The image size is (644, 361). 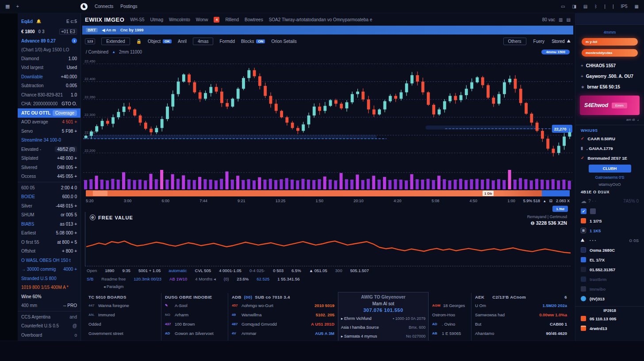 I want to click on toolbar-button: Formdd, so click(x=227, y=42).